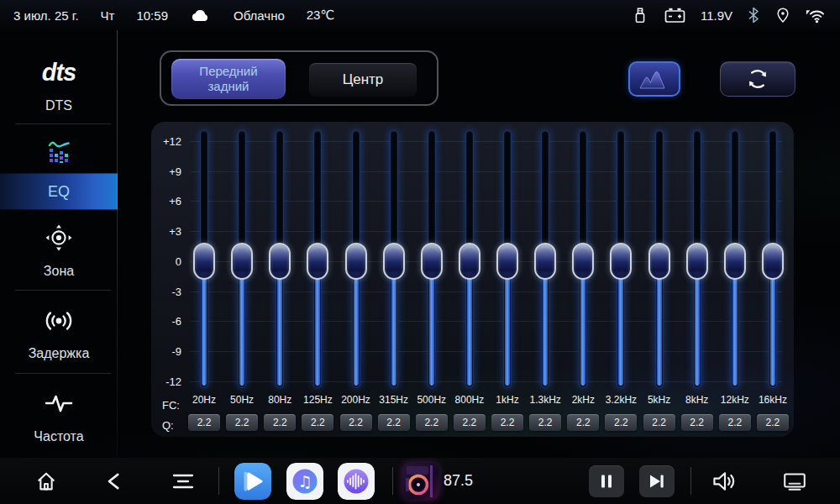 This screenshot has height=504, width=840. Describe the element at coordinates (753, 15) in the screenshot. I see `bluetooth-icon` at that location.